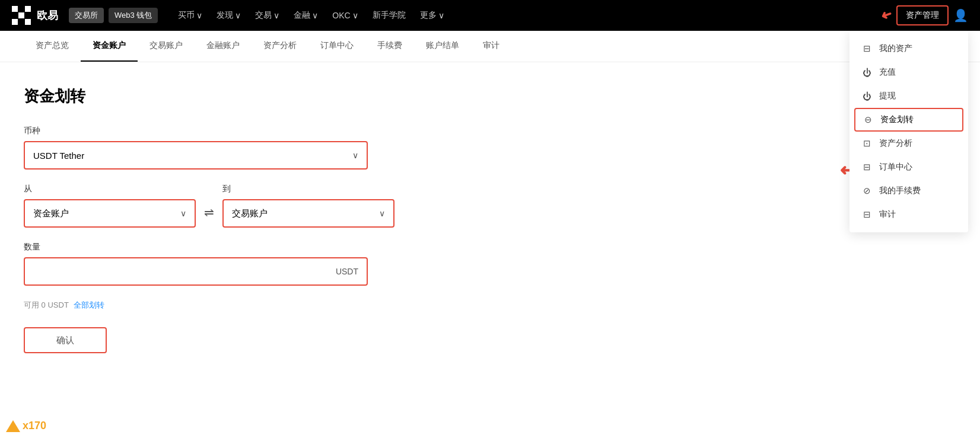 Image resolution: width=980 pixels, height=438 pixels. Describe the element at coordinates (267, 15) in the screenshot. I see `nav-trade: 交易 ∨` at that location.